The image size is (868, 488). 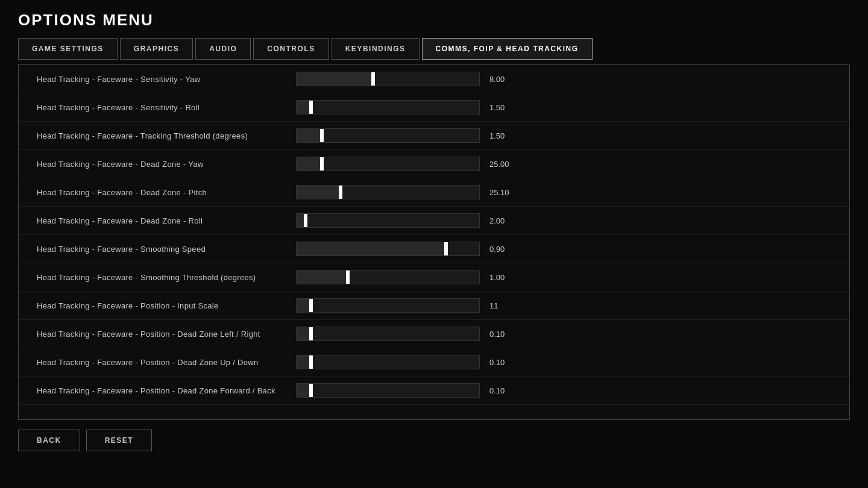 I want to click on setting-value: 2.00, so click(x=501, y=221).